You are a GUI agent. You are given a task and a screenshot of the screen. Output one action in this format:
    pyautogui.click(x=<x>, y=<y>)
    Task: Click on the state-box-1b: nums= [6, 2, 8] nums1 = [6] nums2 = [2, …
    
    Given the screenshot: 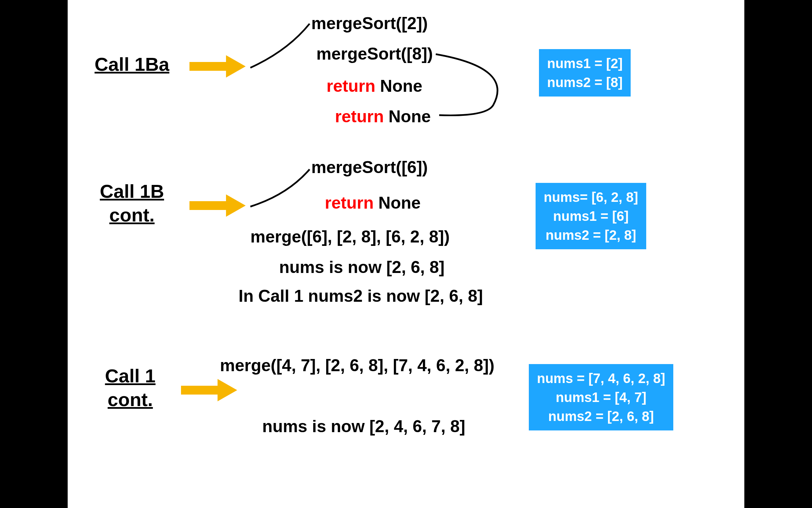 What is the action you would take?
    pyautogui.click(x=591, y=216)
    